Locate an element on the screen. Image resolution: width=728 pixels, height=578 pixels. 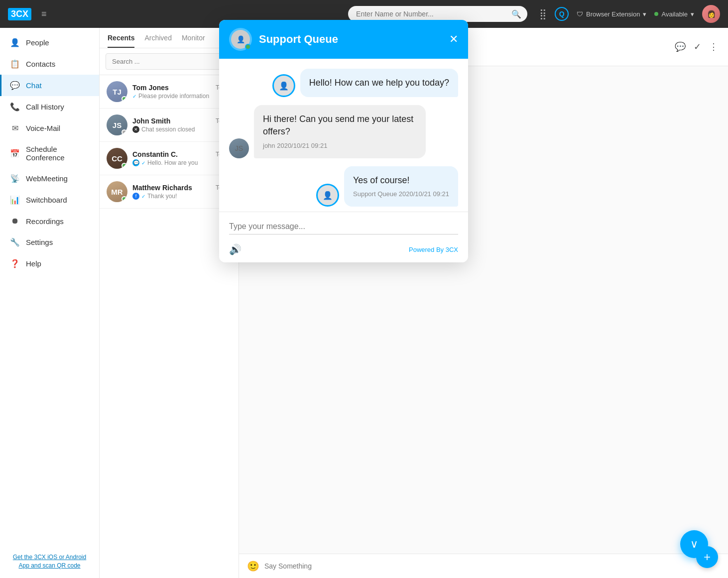
list-item: MR Matthew Richards Today f ✓ Thank you! is located at coordinates (169, 192).